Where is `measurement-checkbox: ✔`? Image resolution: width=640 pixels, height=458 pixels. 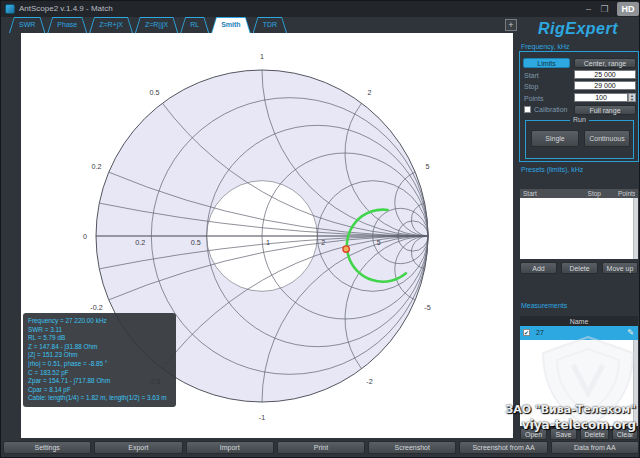 measurement-checkbox: ✔ is located at coordinates (526, 332).